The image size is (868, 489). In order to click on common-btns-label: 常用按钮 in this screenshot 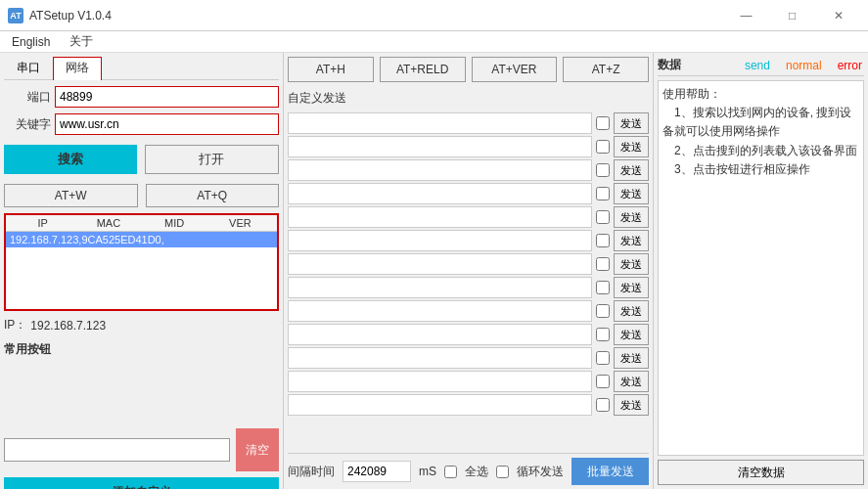, I will do `click(141, 350)`.